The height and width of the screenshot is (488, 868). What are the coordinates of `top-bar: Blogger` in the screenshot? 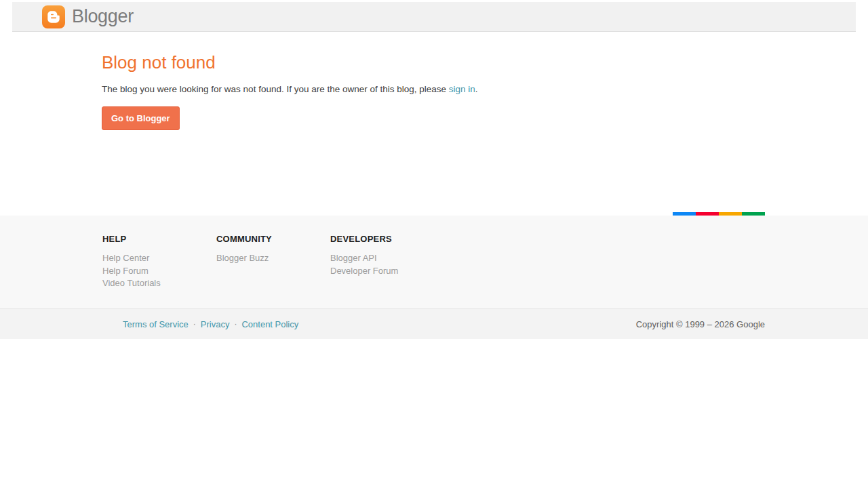 It's located at (434, 17).